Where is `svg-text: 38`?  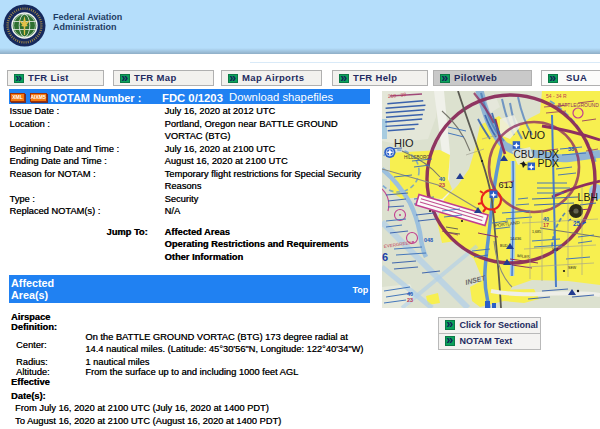
svg-text: 38 is located at coordinates (571, 149).